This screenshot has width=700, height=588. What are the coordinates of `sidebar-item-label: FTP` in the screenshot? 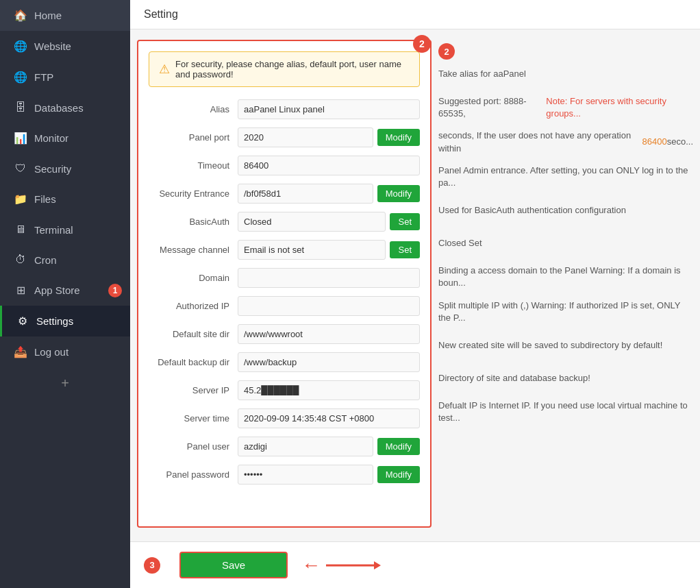 It's located at (44, 77).